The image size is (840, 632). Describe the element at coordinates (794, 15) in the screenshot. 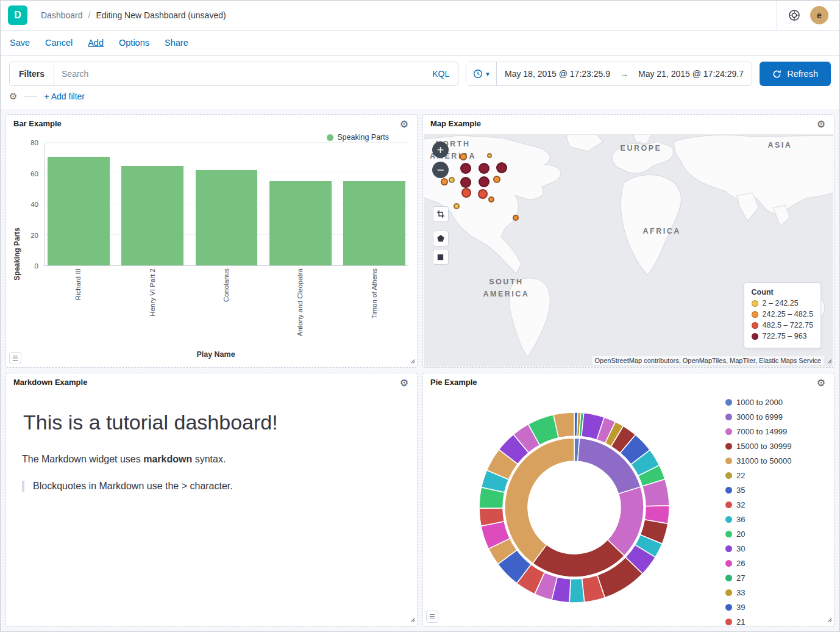

I see `help-icon` at that location.